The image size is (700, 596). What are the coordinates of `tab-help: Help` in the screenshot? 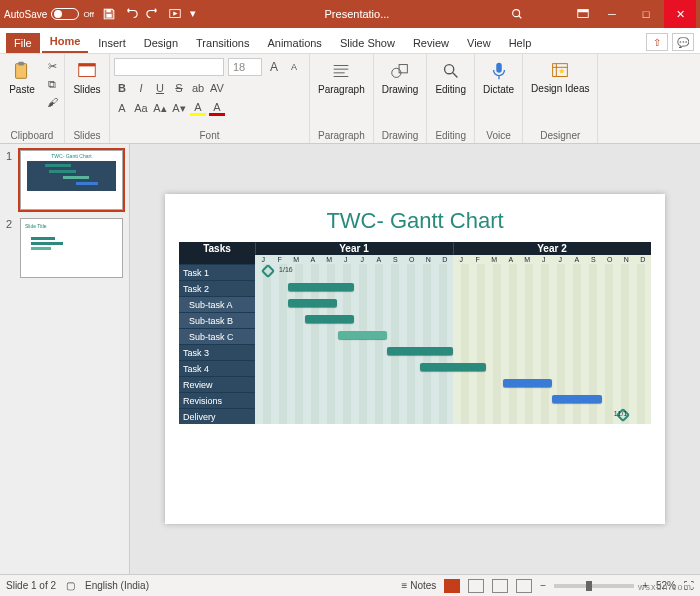 It's located at (520, 43).